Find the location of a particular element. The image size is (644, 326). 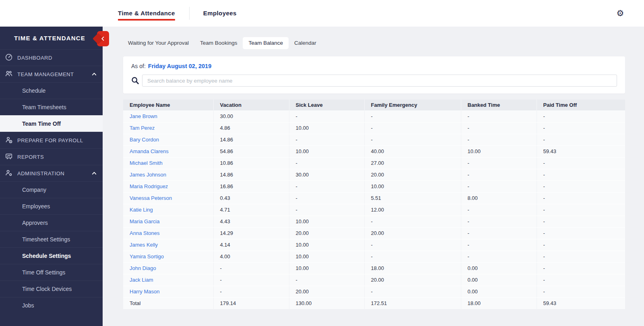

employee-link: Katie Ling is located at coordinates (141, 210).